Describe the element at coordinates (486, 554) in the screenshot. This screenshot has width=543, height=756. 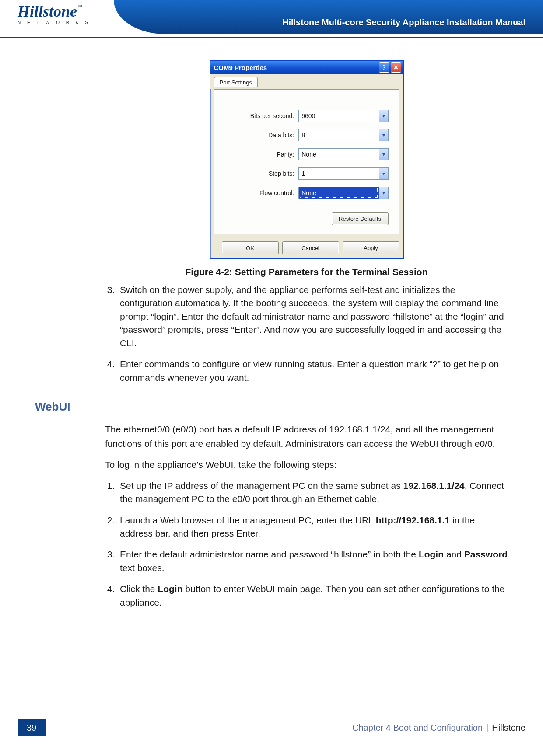
I see `step-bold: Password` at that location.